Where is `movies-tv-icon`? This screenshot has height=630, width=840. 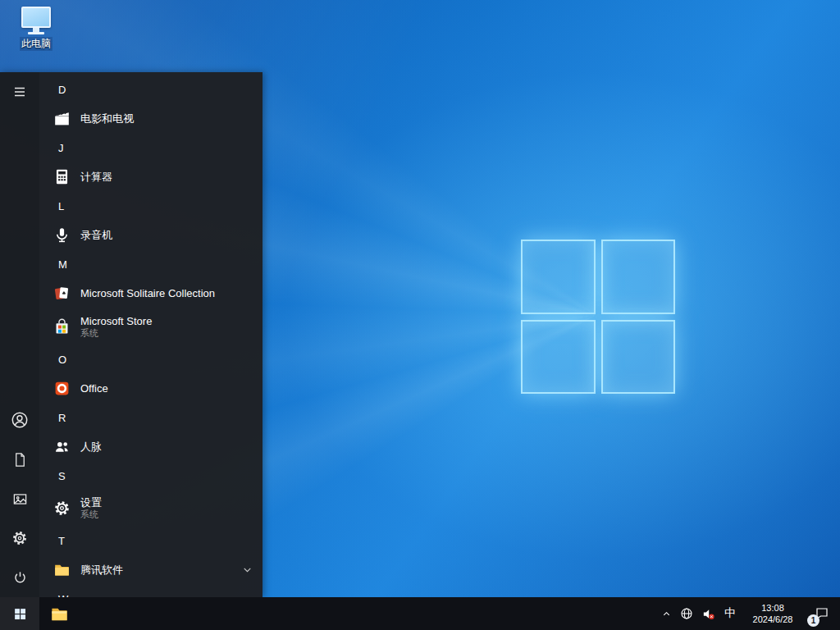 movies-tv-icon is located at coordinates (62, 119).